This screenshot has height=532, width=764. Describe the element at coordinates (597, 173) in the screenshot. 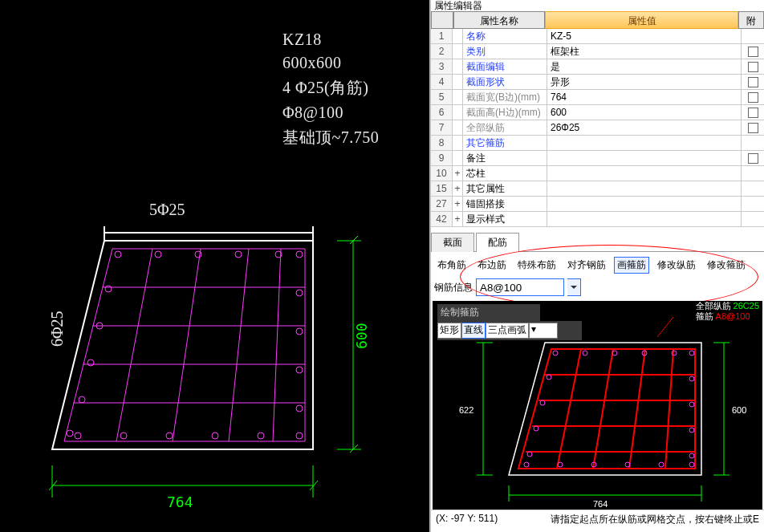

I see `prop-group-row: 10+芯柱` at that location.